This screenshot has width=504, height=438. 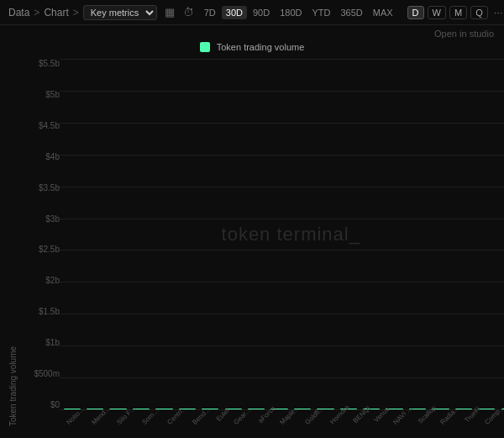 I want to click on x-label-group: BENQI, so click(x=360, y=415).